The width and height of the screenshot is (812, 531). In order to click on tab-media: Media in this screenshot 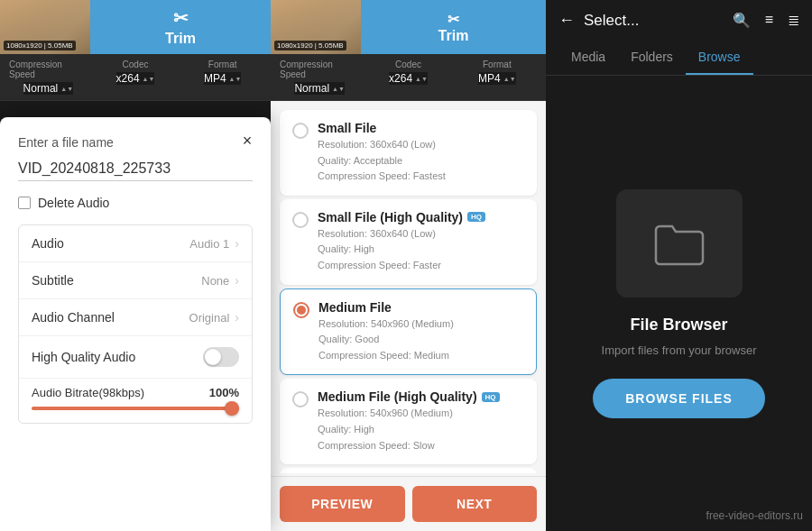, I will do `click(588, 58)`.